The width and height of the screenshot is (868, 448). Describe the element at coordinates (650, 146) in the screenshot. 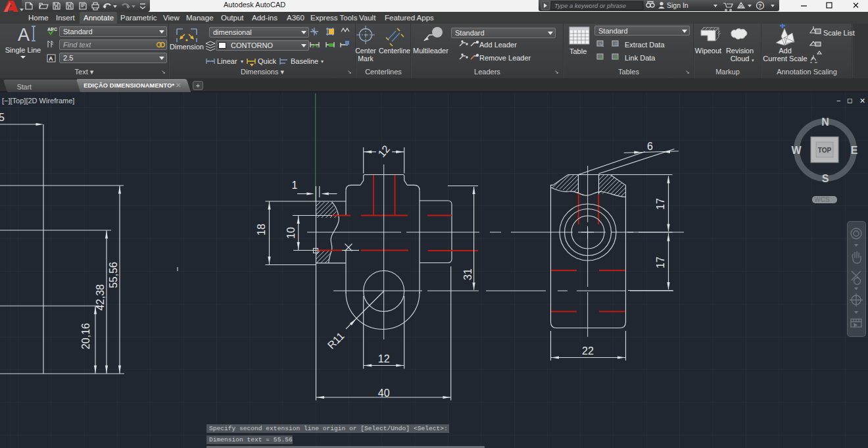

I see `svg-text: 6` at that location.